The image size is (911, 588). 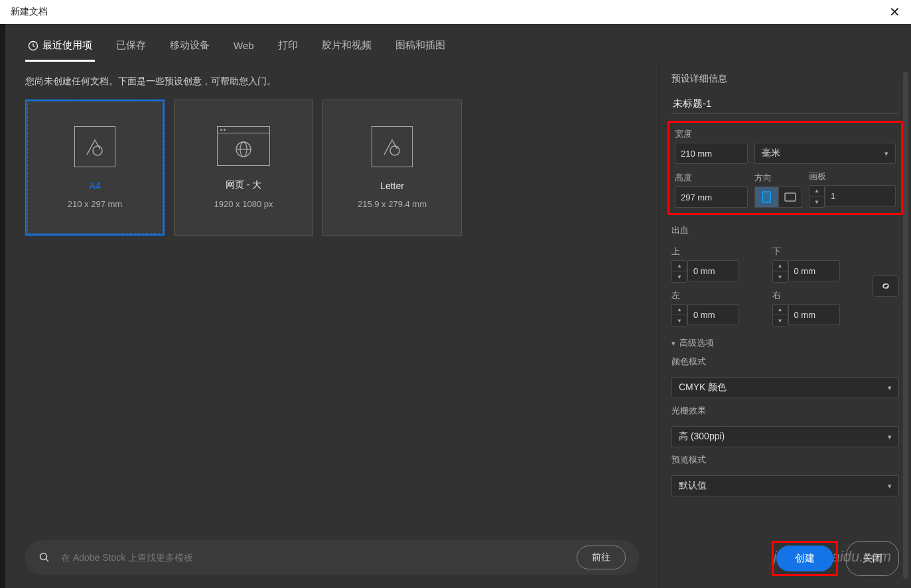 What do you see at coordinates (421, 48) in the screenshot?
I see `tab-art-illustration: 图稿和插图` at bounding box center [421, 48].